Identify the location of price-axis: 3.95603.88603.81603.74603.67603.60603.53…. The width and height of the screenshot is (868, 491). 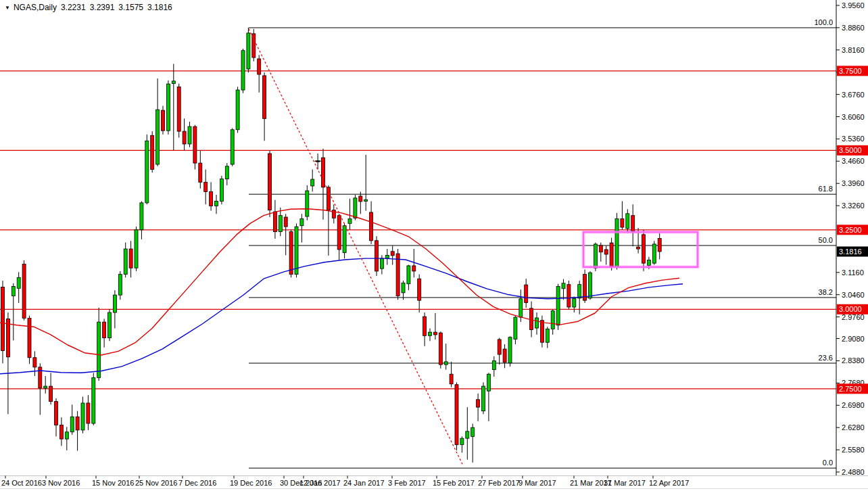
(852, 238).